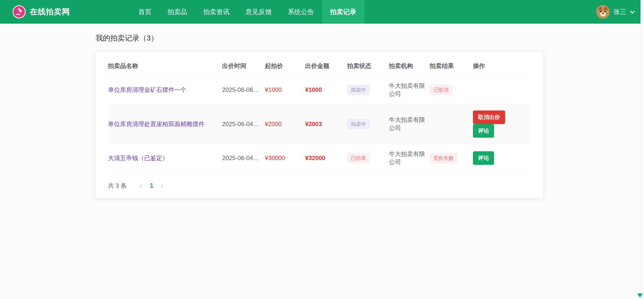  What do you see at coordinates (313, 124) in the screenshot?
I see `bid-amount: ¥2003` at bounding box center [313, 124].